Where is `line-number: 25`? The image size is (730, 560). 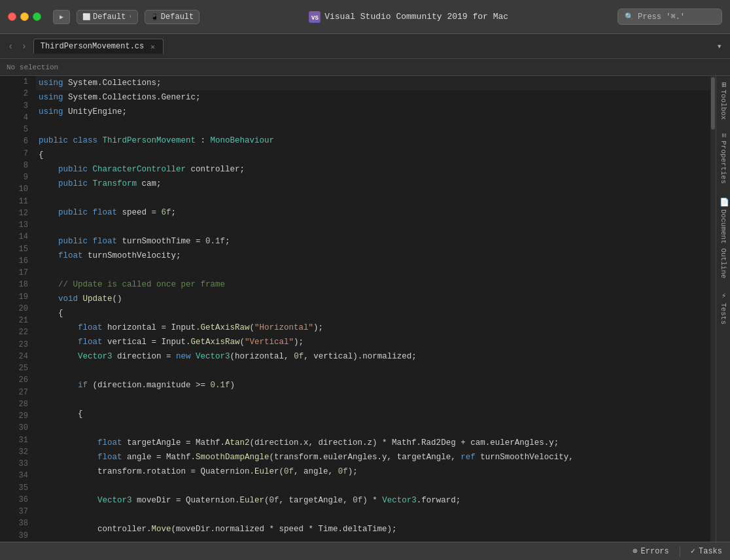 line-number: 25 is located at coordinates (18, 368).